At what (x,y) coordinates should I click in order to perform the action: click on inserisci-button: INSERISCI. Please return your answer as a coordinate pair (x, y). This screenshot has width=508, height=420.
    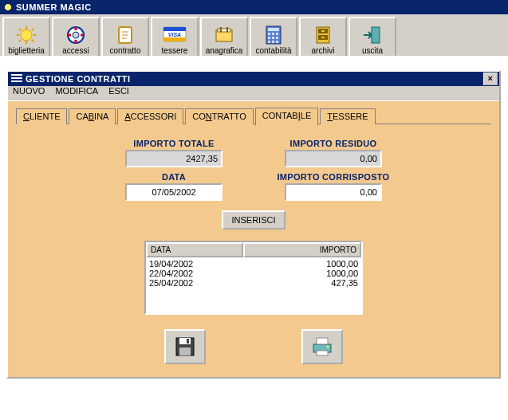
    Looking at the image, I should click on (254, 220).